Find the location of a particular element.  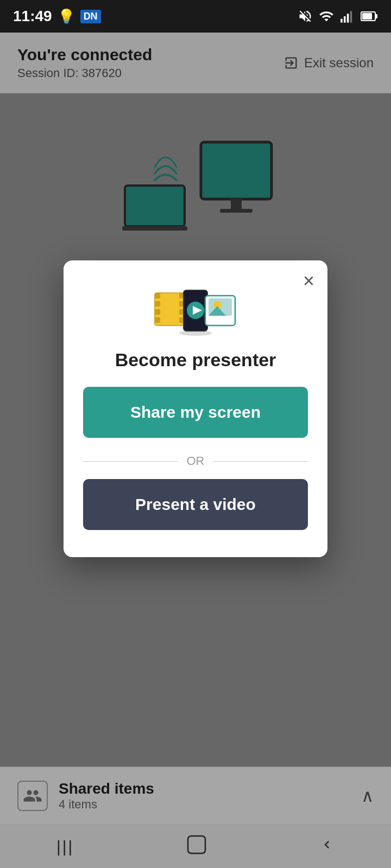

status-bar: 11:49 💡 DN is located at coordinates (195, 16).